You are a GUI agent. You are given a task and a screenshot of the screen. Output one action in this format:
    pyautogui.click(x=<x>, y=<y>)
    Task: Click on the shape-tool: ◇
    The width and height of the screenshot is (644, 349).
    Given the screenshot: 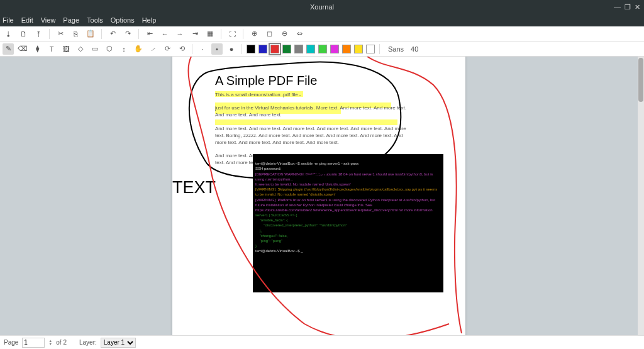 What is the action you would take?
    pyautogui.click(x=80, y=49)
    